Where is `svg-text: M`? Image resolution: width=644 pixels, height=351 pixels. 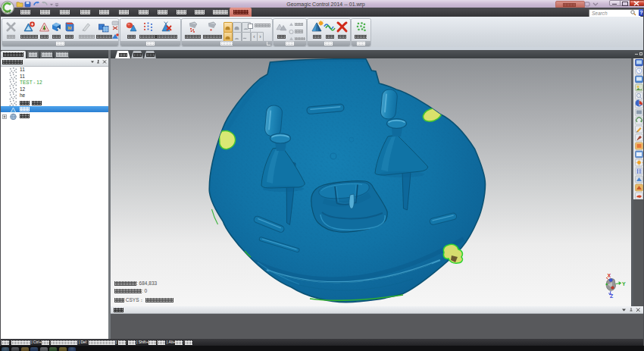 svg-text: M is located at coordinates (70, 28).